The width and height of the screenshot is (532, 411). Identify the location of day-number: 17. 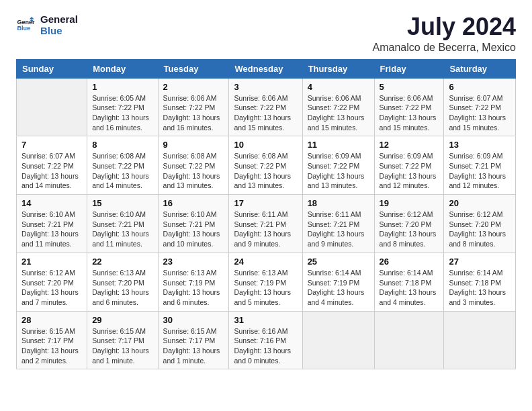
(265, 203).